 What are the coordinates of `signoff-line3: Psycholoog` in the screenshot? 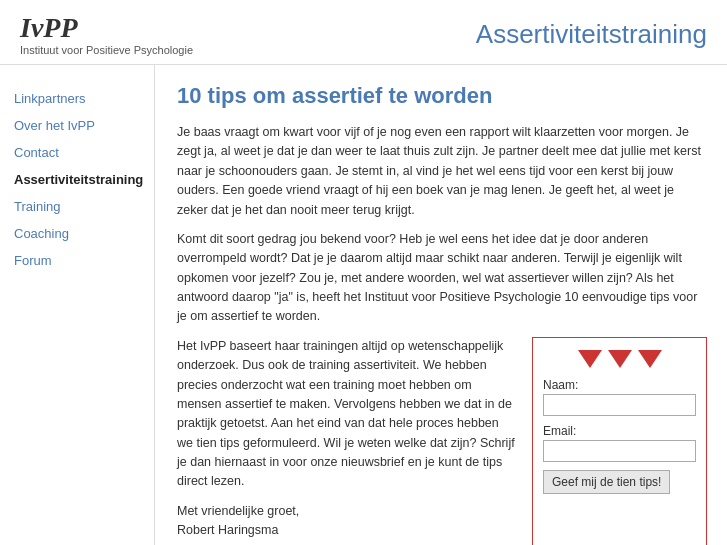 It's located at (346, 544).